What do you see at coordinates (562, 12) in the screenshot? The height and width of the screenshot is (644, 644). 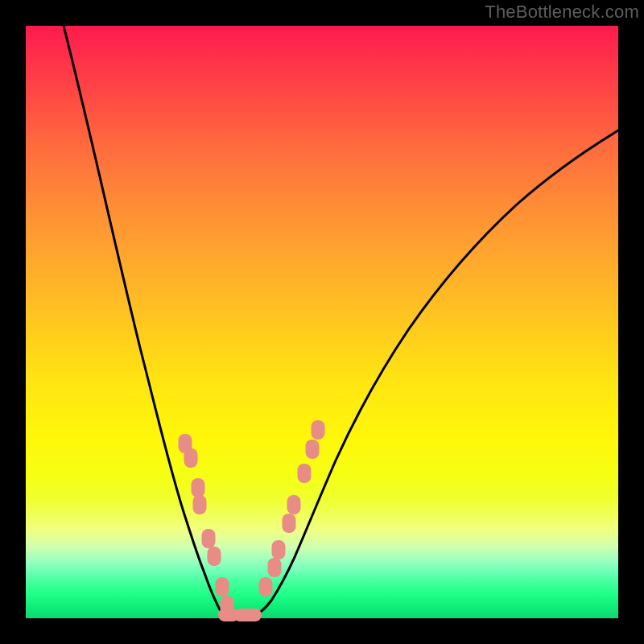 I see `site-watermark: TheBottleneck.com` at bounding box center [562, 12].